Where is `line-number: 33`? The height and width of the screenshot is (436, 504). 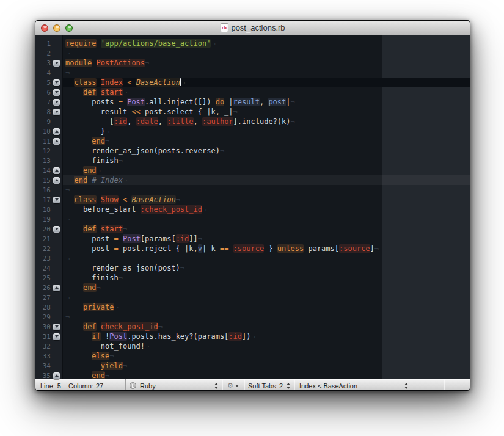 line-number: 33 is located at coordinates (46, 357).